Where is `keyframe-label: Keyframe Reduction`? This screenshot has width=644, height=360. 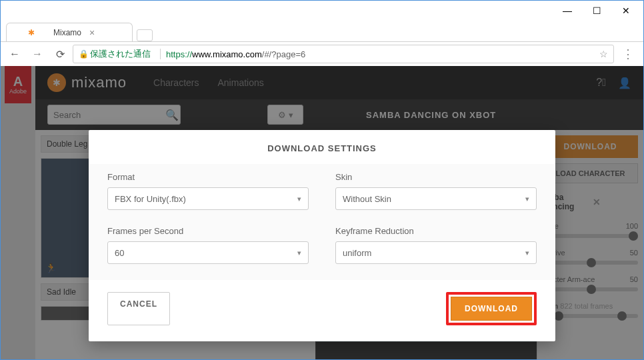
keyframe-label: Keyframe Reduction is located at coordinates (436, 231).